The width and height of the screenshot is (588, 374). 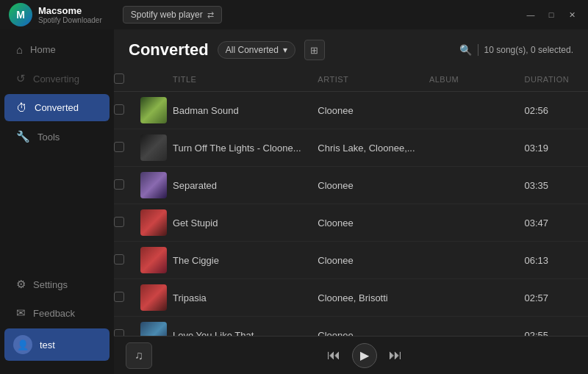 I want to click on col-img, so click(x=157, y=79).